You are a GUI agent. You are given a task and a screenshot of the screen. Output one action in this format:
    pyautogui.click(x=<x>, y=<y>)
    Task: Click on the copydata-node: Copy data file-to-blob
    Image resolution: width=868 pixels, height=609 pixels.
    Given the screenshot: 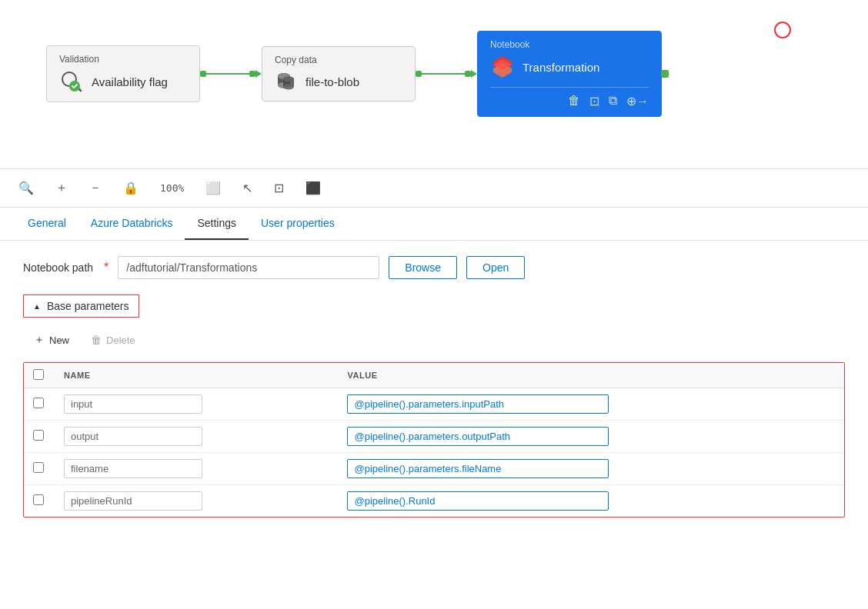 What is the action you would take?
    pyautogui.click(x=339, y=74)
    